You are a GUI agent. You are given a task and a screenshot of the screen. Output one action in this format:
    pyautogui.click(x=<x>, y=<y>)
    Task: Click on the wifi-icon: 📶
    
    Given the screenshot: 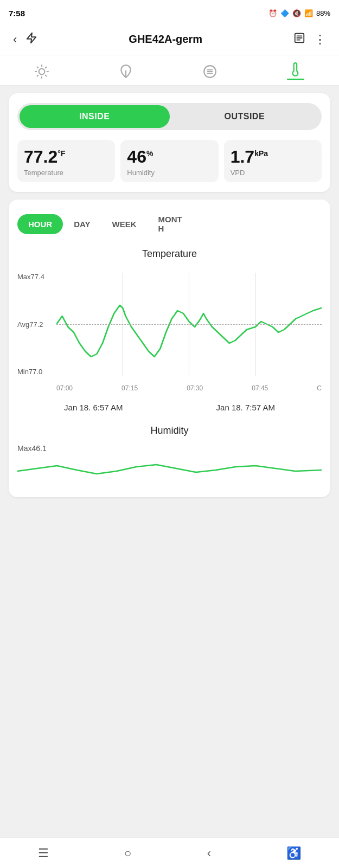 What is the action you would take?
    pyautogui.click(x=309, y=13)
    